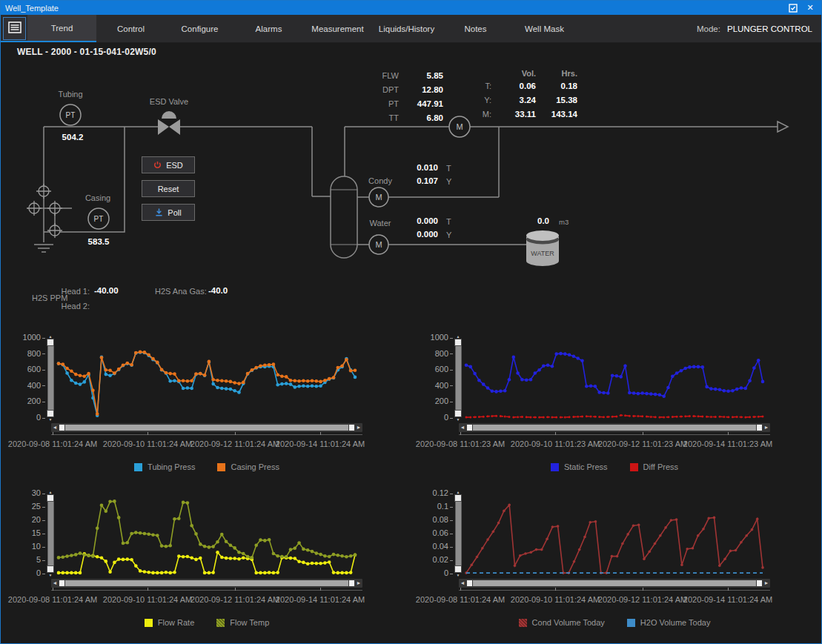 Image resolution: width=822 pixels, height=644 pixels. I want to click on close-icon: ✕, so click(810, 7).